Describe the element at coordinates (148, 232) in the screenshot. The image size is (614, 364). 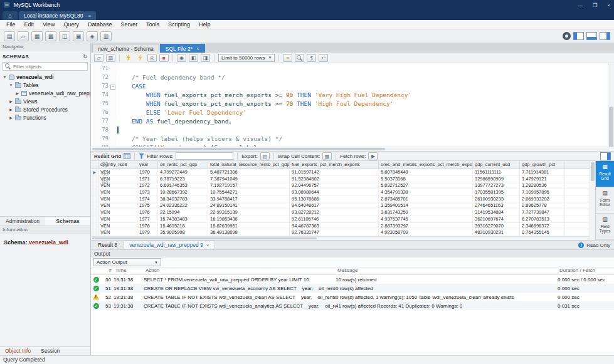
I see `grid-cell: 1979` at that location.